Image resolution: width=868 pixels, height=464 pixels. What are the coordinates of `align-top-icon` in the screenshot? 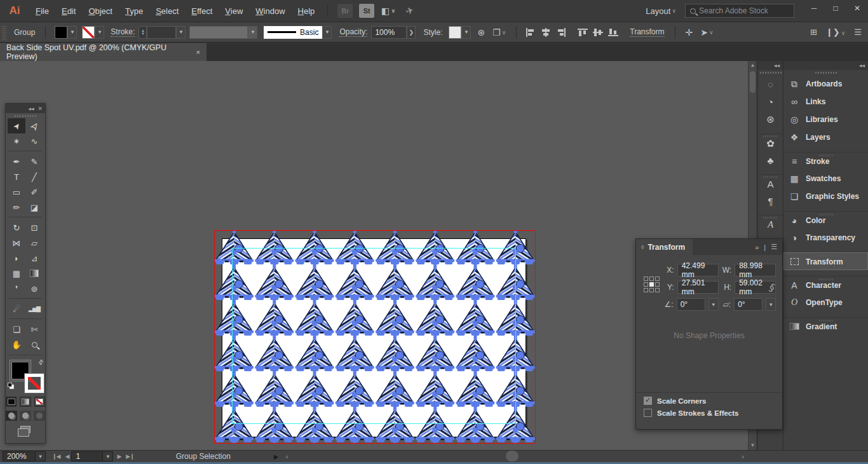 It's located at (583, 32).